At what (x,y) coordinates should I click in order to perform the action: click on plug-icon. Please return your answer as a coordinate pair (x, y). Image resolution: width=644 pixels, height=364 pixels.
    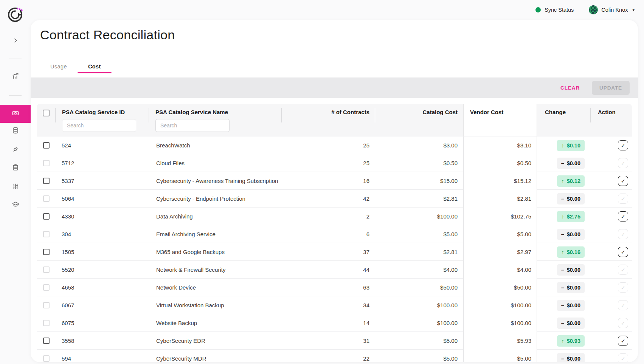
    Looking at the image, I should click on (16, 150).